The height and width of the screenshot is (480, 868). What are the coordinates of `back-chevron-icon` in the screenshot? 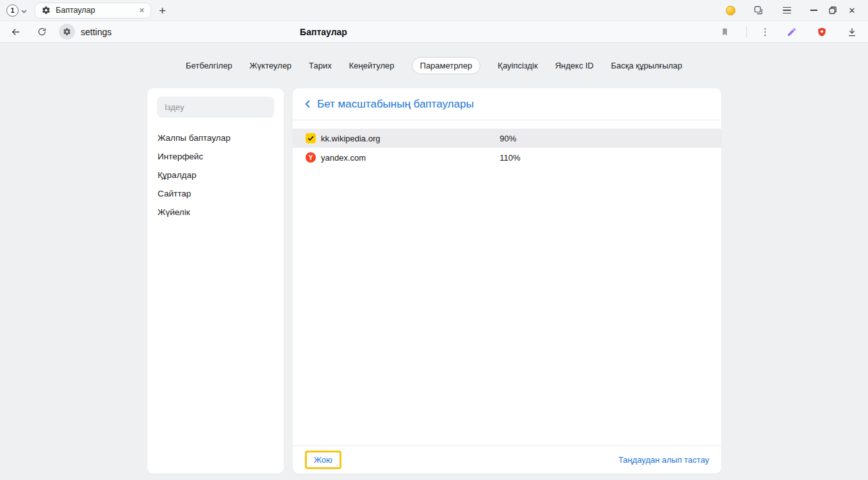 It's located at (307, 104).